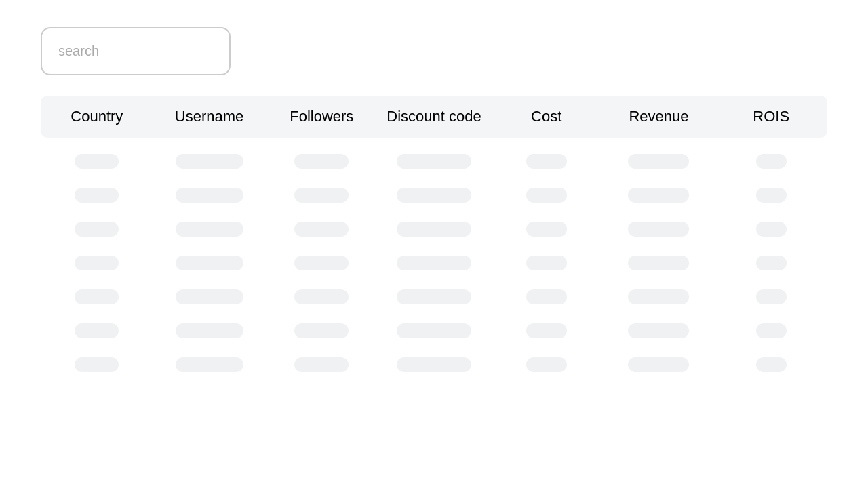  Describe the element at coordinates (547, 117) in the screenshot. I see `header-cost: Cost` at that location.